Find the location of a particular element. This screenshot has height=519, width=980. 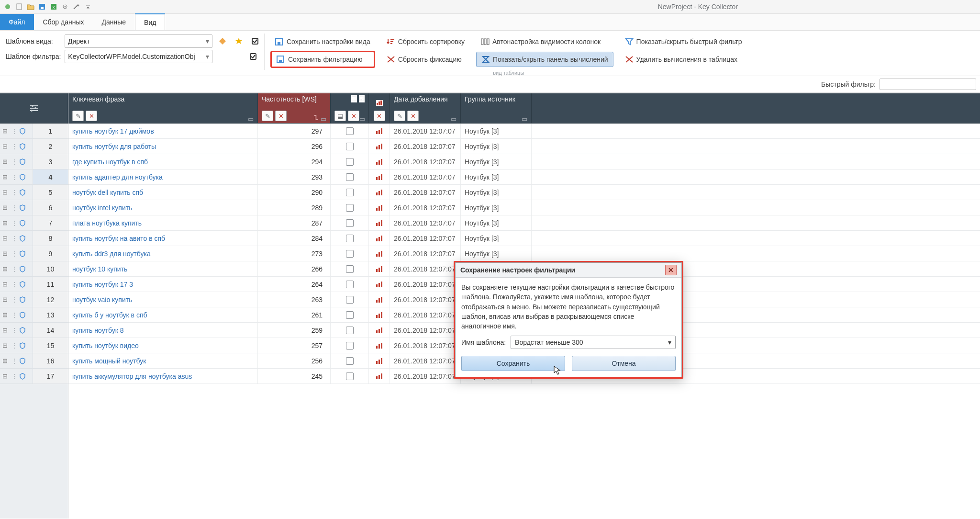

cell-phrase: купить адаптер для ноутбука is located at coordinates (163, 177).